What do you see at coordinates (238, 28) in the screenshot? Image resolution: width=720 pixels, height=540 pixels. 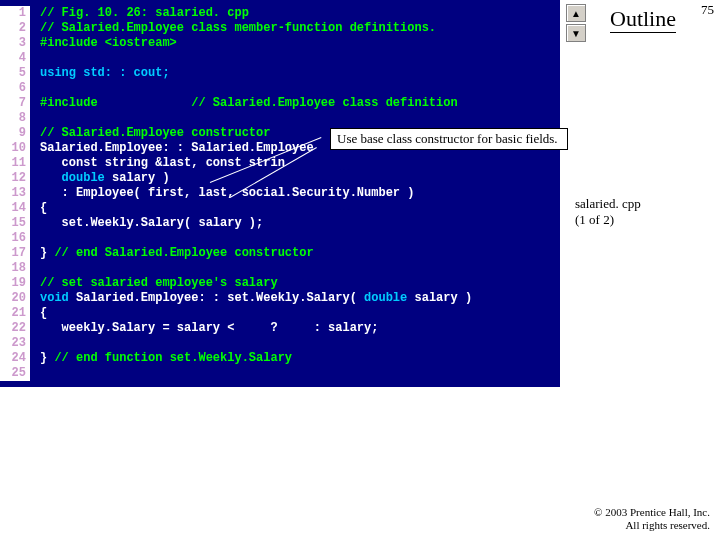 I see `code-text: // Salaried.Employee class member-functi…` at bounding box center [238, 28].